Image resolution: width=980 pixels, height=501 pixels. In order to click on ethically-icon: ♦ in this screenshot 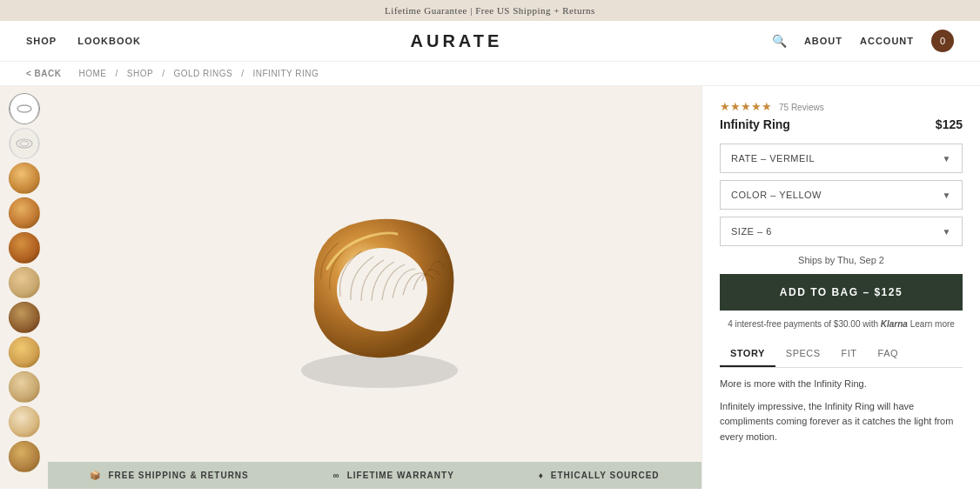, I will do `click(541, 475)`.